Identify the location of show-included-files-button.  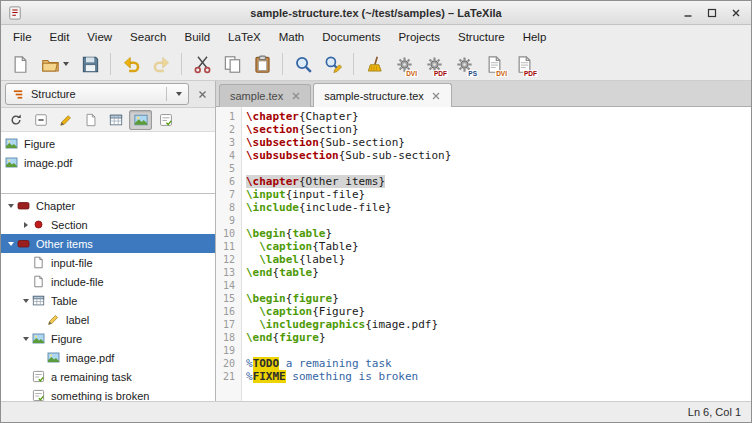
(90, 120).